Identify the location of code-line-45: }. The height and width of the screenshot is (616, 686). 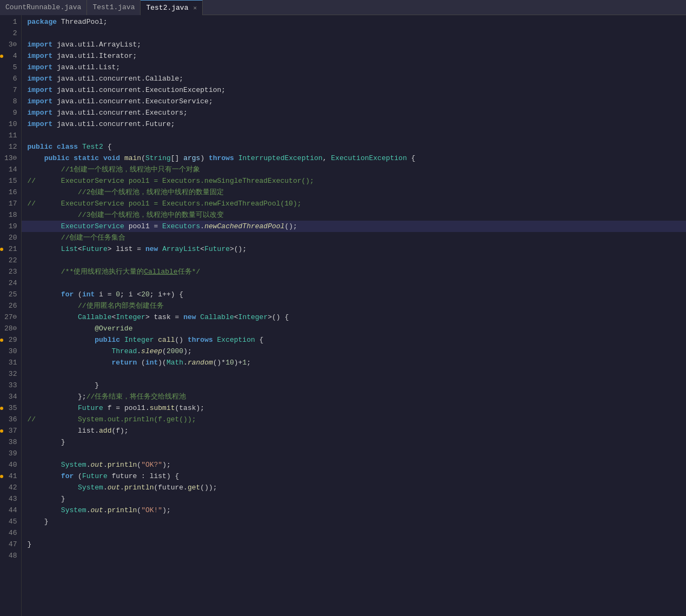
(354, 521).